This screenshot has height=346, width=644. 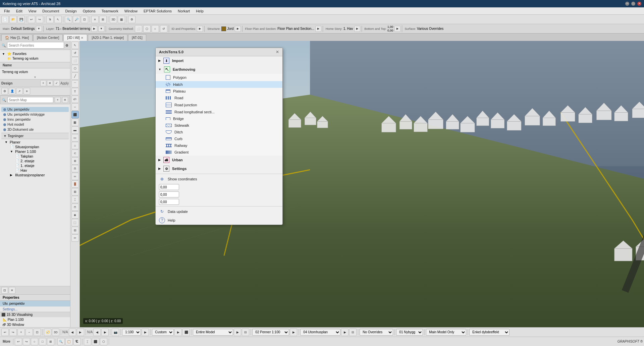 I want to click on hatch-item: Hatch, so click(x=219, y=84).